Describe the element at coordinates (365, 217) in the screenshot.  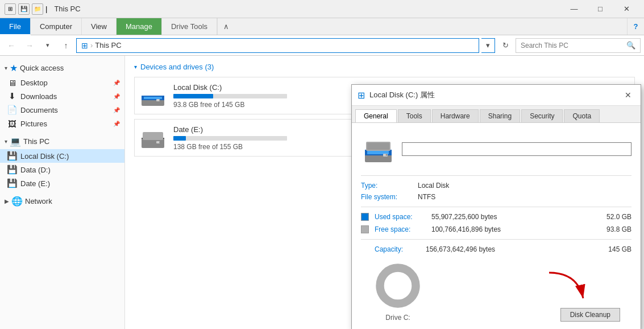
I see `used-color-swatch` at that location.